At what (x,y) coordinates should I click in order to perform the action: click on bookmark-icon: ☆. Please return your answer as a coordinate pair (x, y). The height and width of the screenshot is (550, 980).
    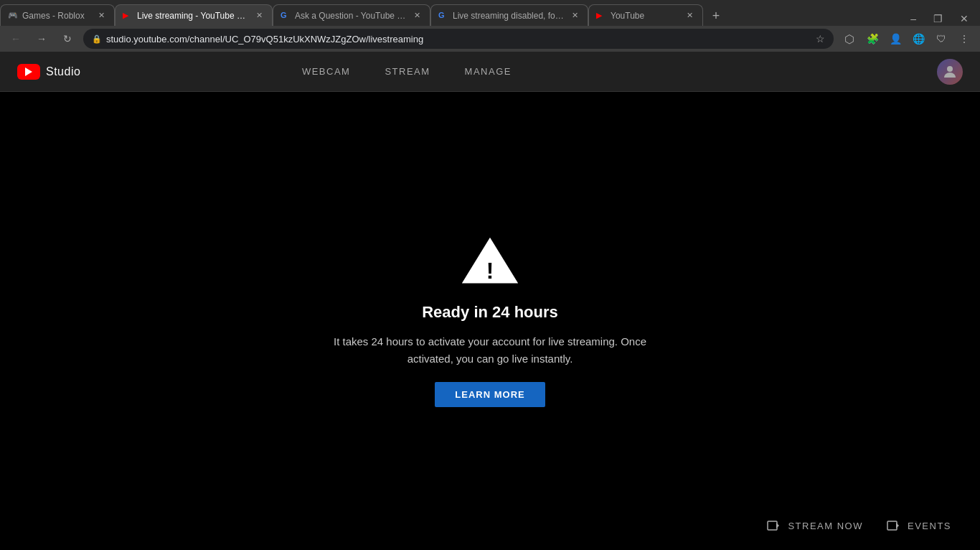
    Looking at the image, I should click on (821, 39).